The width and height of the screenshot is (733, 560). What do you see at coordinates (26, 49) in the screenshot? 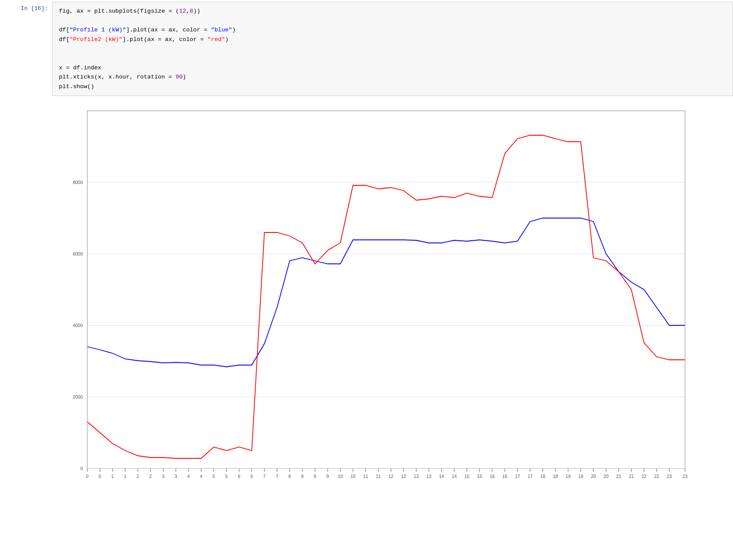
I see `cell-prompt: In [16]:` at bounding box center [26, 49].